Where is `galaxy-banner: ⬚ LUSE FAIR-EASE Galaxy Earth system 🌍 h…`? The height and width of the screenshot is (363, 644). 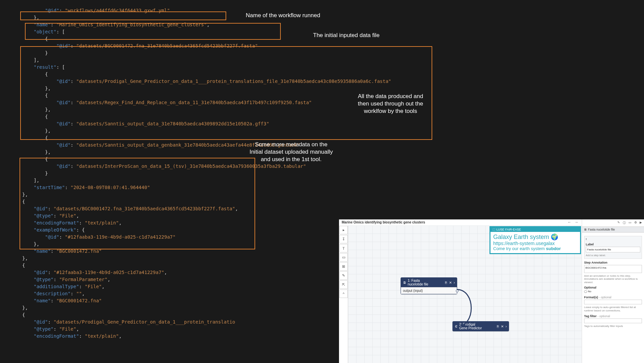 galaxy-banner: ⬚ LUSE FAIR-EASE Galaxy Earth system 🌍 h… is located at coordinates (535, 240).